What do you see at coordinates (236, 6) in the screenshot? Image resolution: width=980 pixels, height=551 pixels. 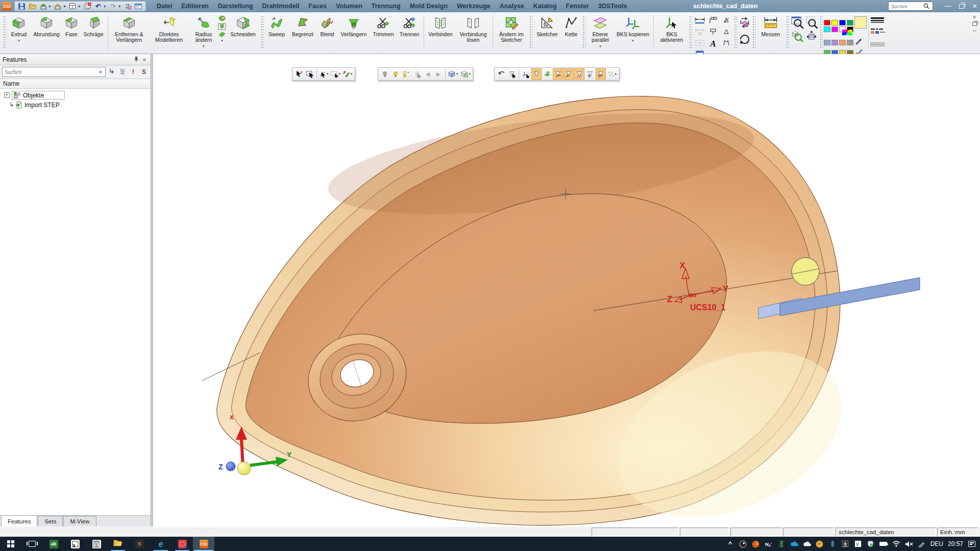 I see `menu-darstellung: Darstellung` at bounding box center [236, 6].